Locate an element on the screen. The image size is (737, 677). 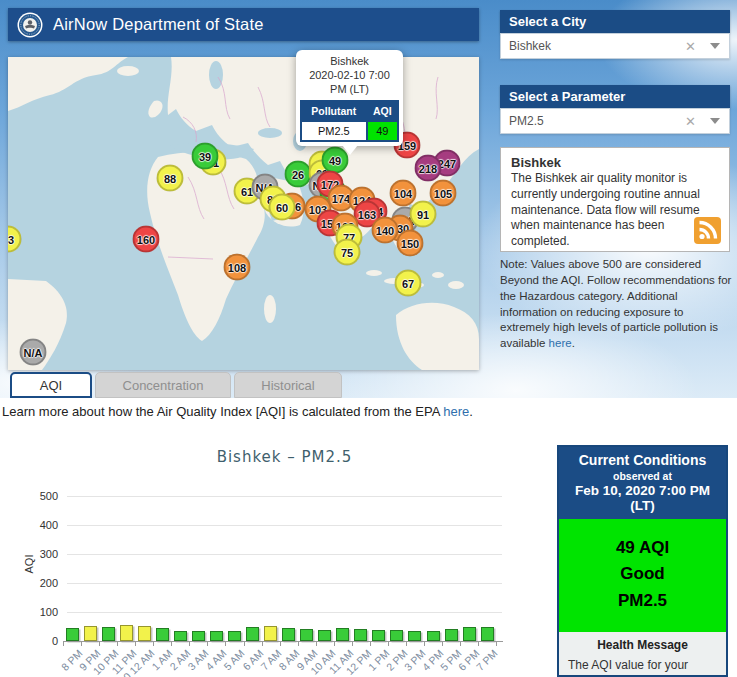
chart-bar-11-am is located at coordinates (342, 634).